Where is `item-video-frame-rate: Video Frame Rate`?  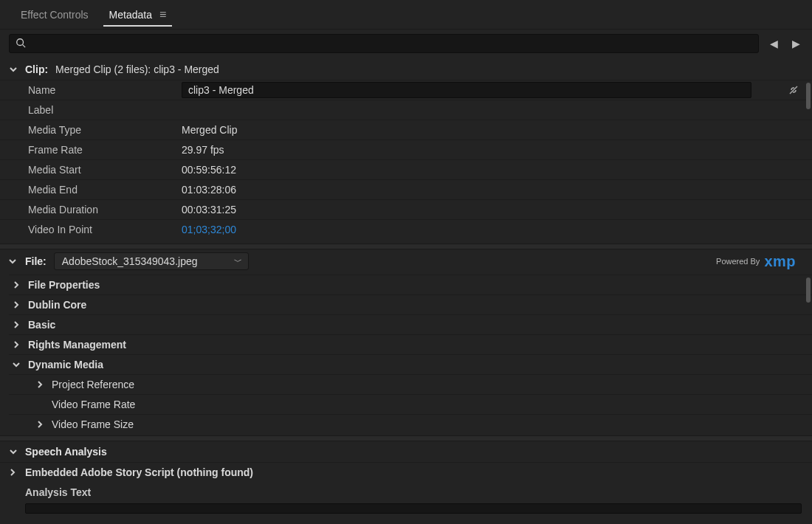 item-video-frame-rate: Video Frame Rate is located at coordinates (410, 404).